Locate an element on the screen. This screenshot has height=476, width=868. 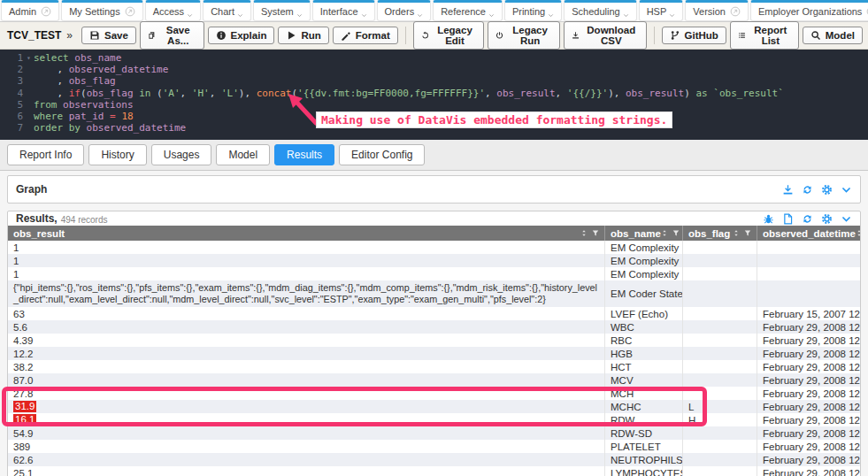
column-header-obs_flag: obs_flag is located at coordinates (720, 234).